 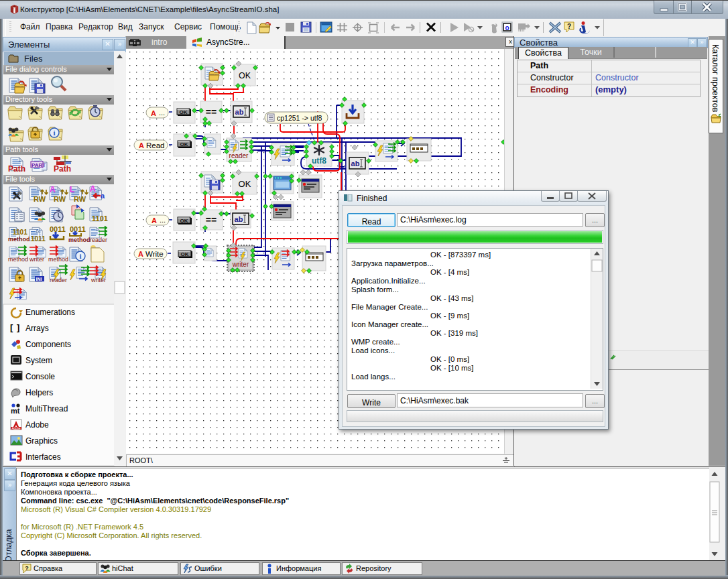 What do you see at coordinates (48, 344) in the screenshot?
I see `svg-text: Components` at bounding box center [48, 344].